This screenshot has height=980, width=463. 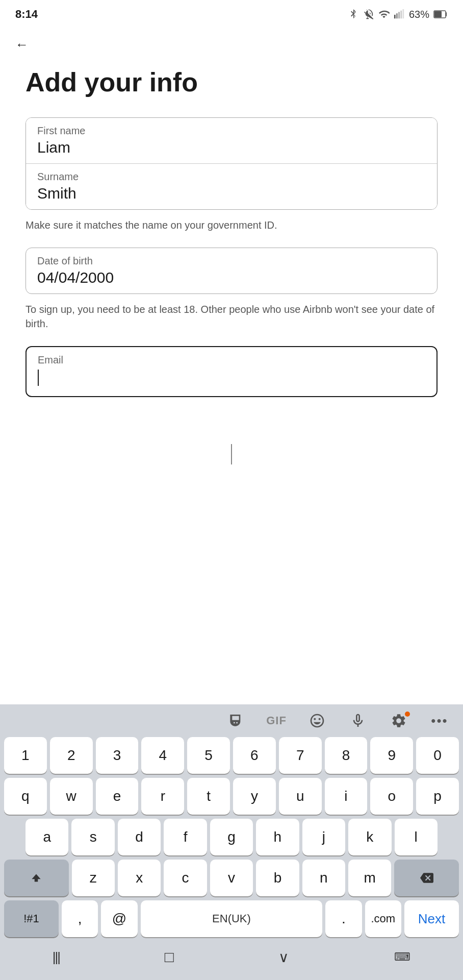 What do you see at coordinates (232, 837) in the screenshot?
I see `asdf-row: asdfghjkl` at bounding box center [232, 837].